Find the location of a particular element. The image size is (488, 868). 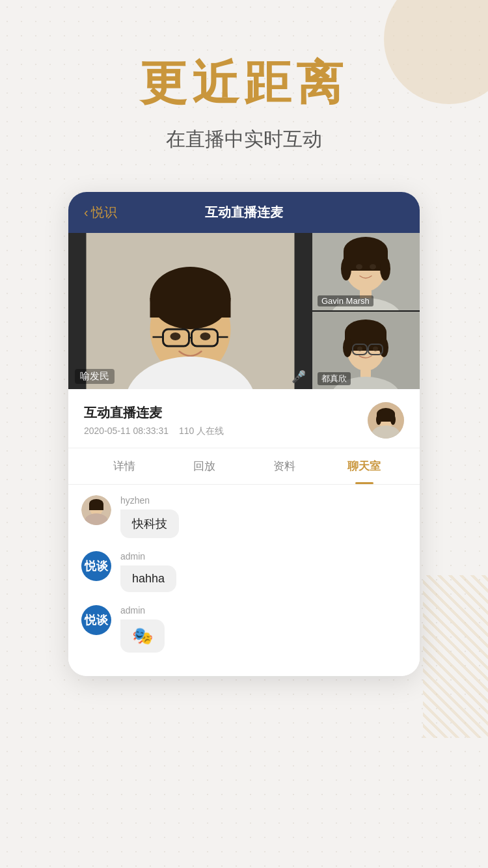

hyzhen-avatar-svg is located at coordinates (96, 510).